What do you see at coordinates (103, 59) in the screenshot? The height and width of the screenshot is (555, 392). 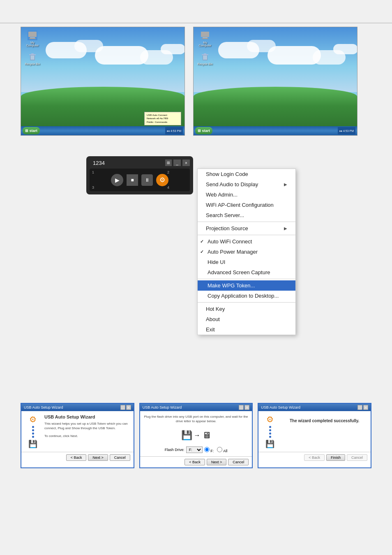 I see `xp-clouds` at bounding box center [103, 59].